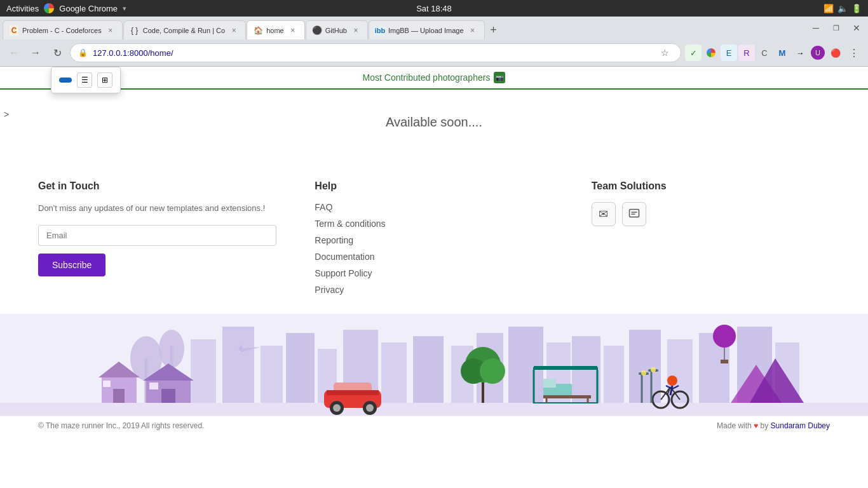 The image size is (868, 488). What do you see at coordinates (773, 426) in the screenshot?
I see `made-with-text: Made with ♥ by Sundaram Dubey` at bounding box center [773, 426].